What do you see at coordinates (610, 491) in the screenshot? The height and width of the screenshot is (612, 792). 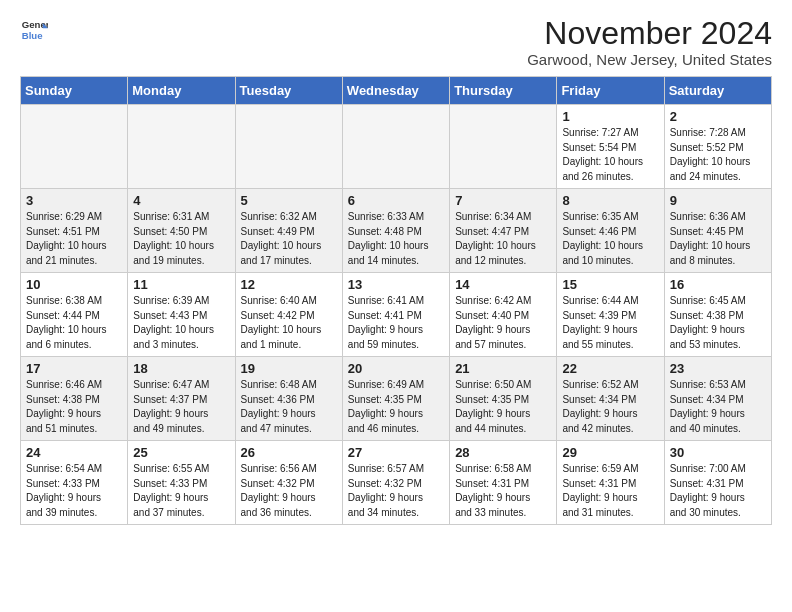 I see `day-info: Sunrise: 6:59 AM Sunset: 4:31 PM Dayligh…` at bounding box center [610, 491].